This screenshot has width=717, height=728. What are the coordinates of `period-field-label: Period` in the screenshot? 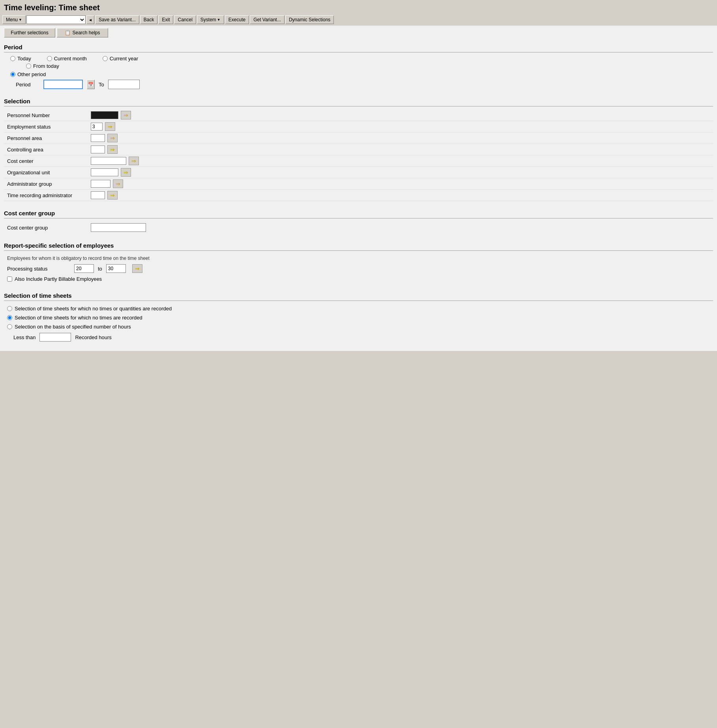 It's located at (28, 84).